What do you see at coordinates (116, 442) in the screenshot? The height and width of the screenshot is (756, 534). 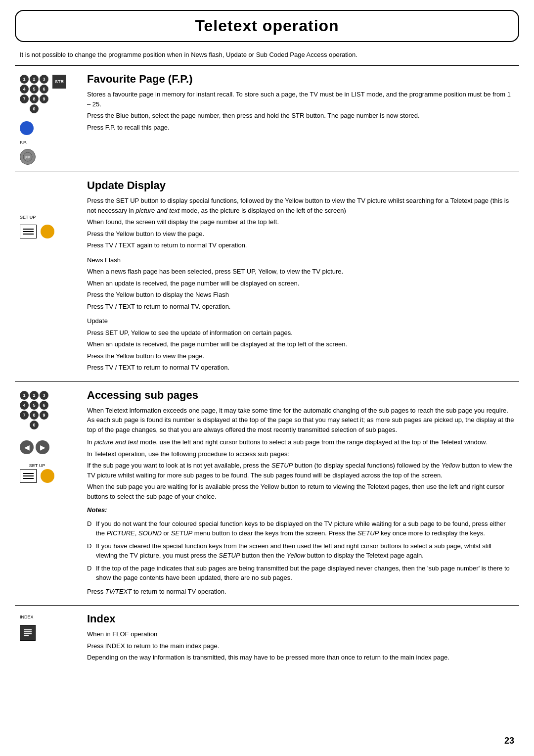 I see `italic-p-and-t: picture and text` at bounding box center [116, 442].